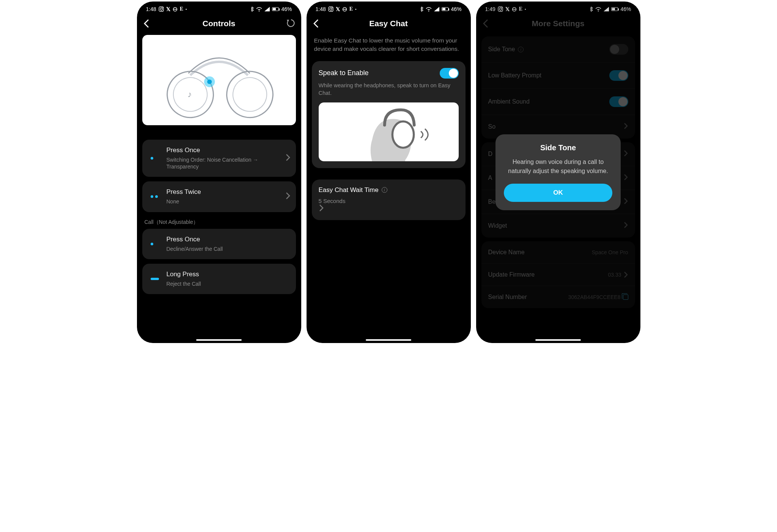  Describe the element at coordinates (223, 284) in the screenshot. I see `long-press-sub: Reject the Call` at that location.